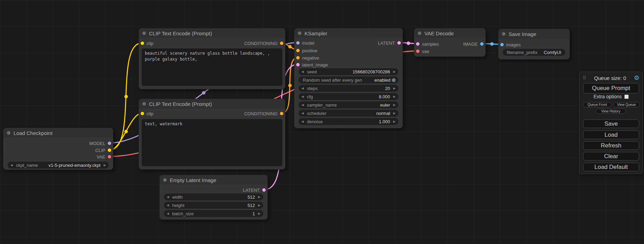  I want to click on node-clip-text-encode-negative: CLIP Text Encode (Prompt) clip CONDITION…, so click(212, 134).